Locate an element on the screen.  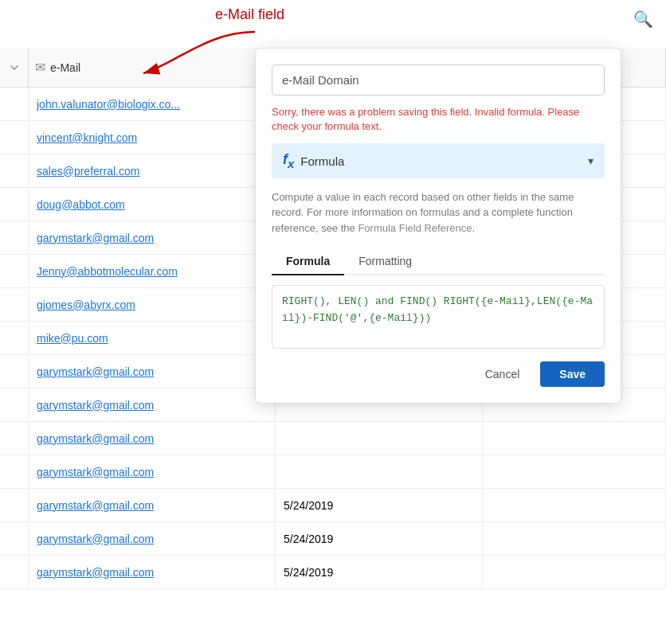
tab-formula: Formula is located at coordinates (308, 262).